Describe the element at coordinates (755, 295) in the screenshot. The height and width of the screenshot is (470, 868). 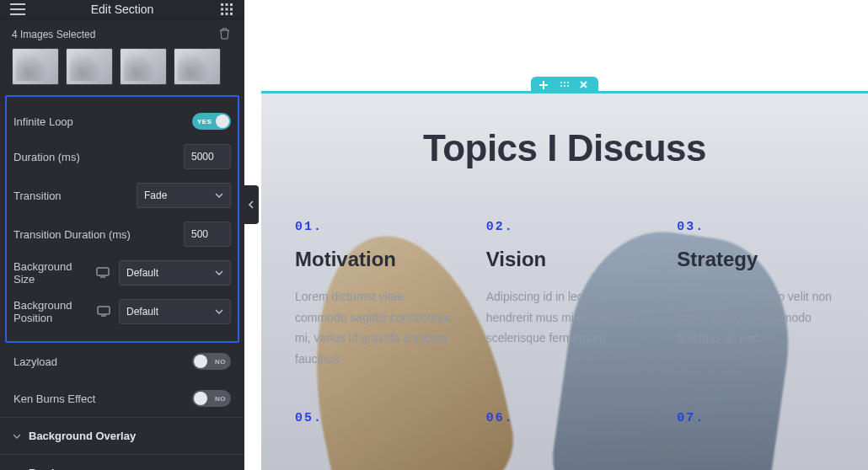
I see `topic-column: 03. Strategy Commodo sit in odio velit n…` at that location.